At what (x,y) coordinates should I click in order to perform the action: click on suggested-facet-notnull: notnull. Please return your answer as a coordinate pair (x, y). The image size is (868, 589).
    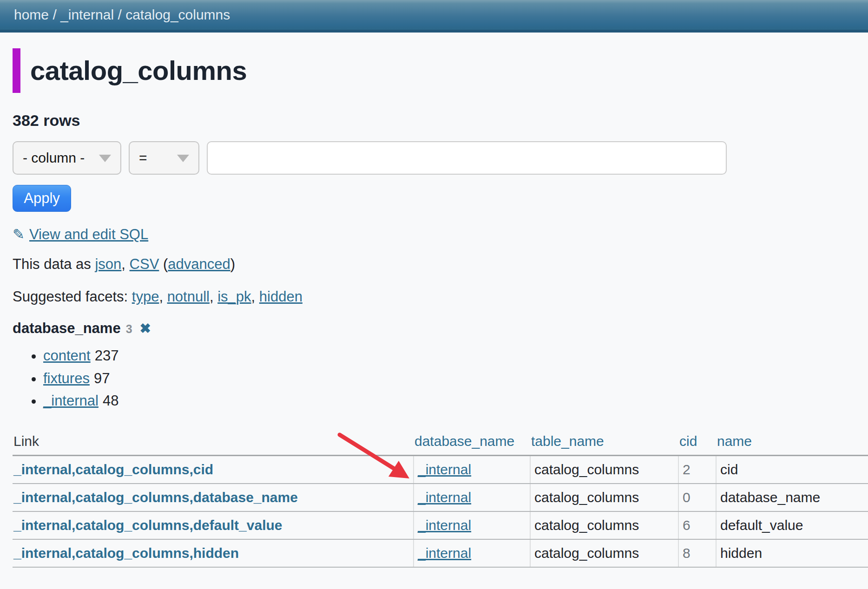
    Looking at the image, I should click on (189, 296).